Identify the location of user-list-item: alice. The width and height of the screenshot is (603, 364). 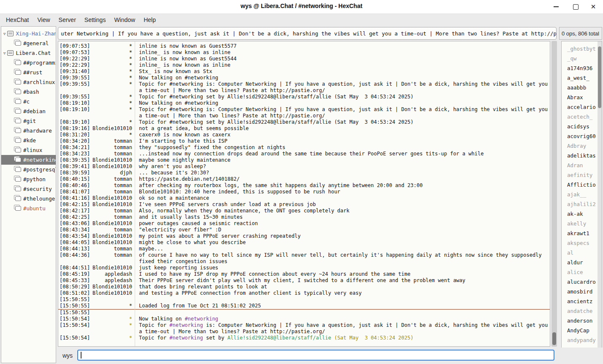
(582, 272).